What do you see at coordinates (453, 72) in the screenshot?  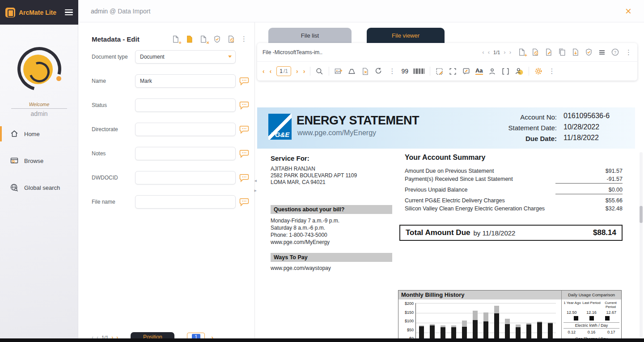 I see `mark-area-icon` at bounding box center [453, 72].